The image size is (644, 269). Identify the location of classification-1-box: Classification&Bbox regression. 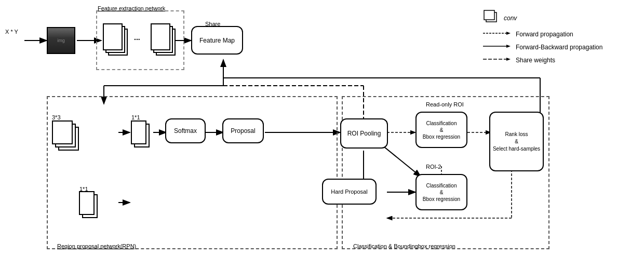
(441, 130).